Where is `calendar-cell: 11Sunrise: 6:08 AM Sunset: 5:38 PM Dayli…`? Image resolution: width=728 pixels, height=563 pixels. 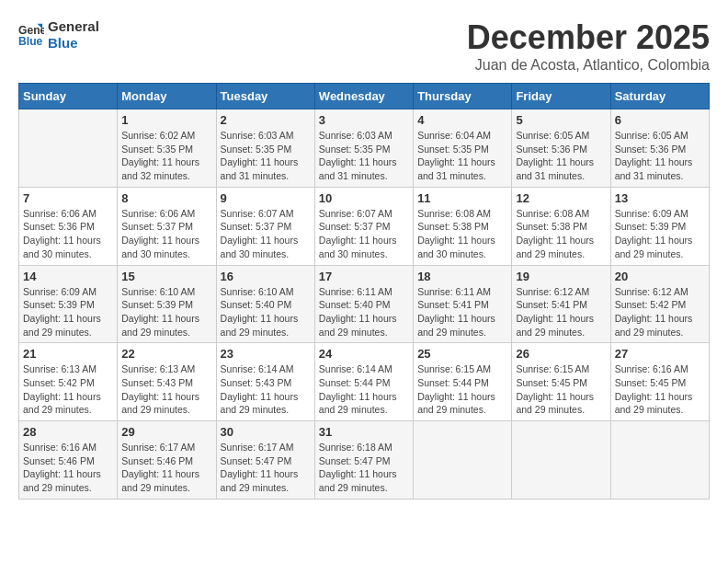
calendar-cell: 11Sunrise: 6:08 AM Sunset: 5:38 PM Dayli… is located at coordinates (463, 226).